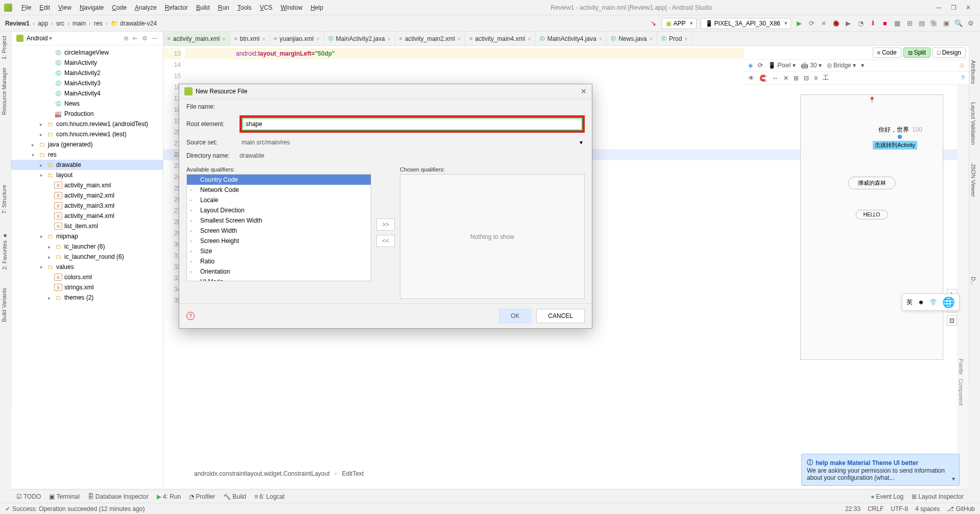 This screenshot has height=514, width=980. Describe the element at coordinates (811, 23) in the screenshot. I see `apply-changes-icon: ⟳` at that location.